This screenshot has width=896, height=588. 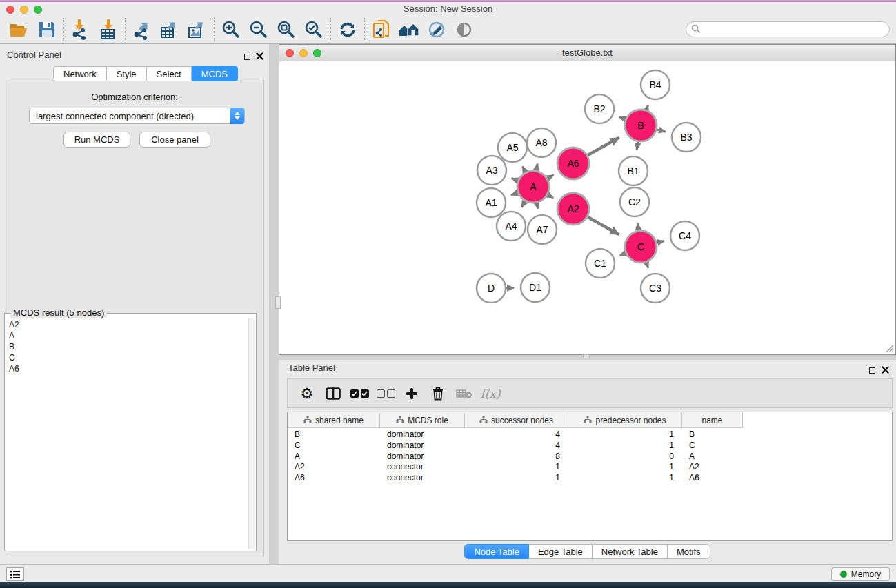 What do you see at coordinates (524, 169) in the screenshot?
I see `graph-edge-A-A5` at bounding box center [524, 169].